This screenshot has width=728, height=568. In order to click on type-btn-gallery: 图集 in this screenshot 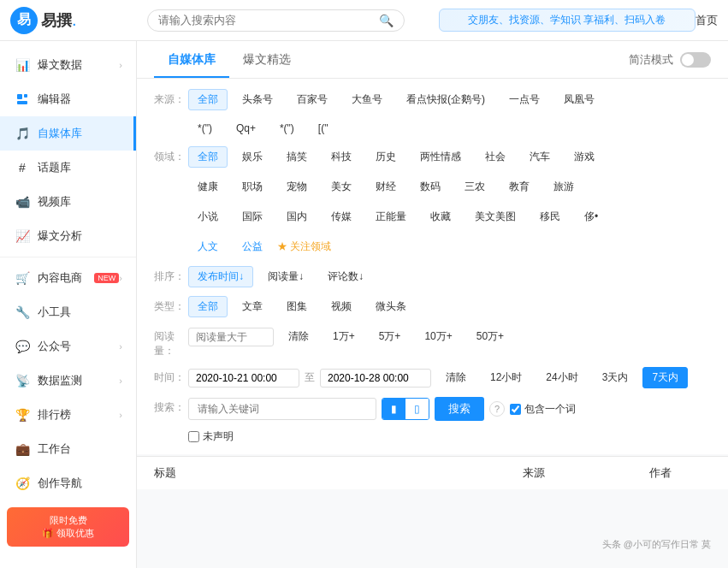, I will do `click(297, 306)`.